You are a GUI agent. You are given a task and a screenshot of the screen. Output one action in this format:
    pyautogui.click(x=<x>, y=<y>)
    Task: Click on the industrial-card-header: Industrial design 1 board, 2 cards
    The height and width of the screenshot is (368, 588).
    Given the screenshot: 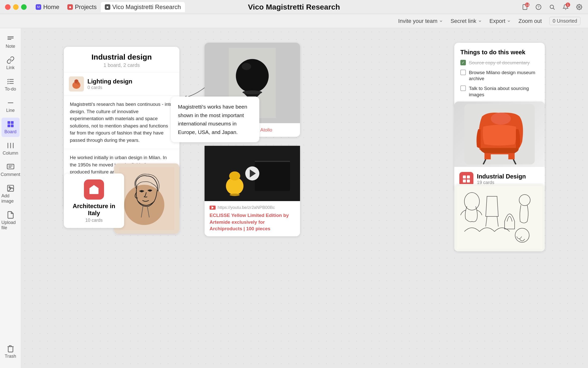 What is the action you would take?
    pyautogui.click(x=122, y=60)
    